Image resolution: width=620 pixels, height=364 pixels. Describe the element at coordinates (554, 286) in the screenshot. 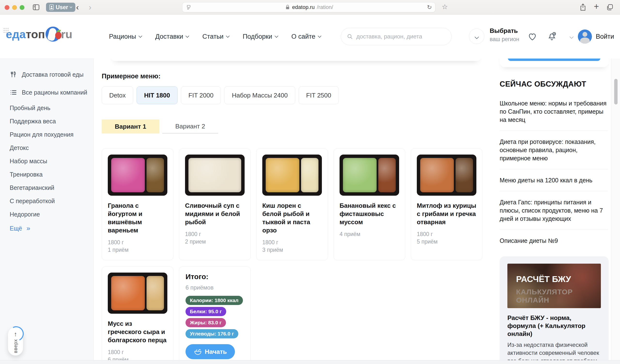

I see `promo-banner-image: РАСЧЁТ БЖУ КАЛЬКУЛЯТОР ОНЛАЙН` at that location.